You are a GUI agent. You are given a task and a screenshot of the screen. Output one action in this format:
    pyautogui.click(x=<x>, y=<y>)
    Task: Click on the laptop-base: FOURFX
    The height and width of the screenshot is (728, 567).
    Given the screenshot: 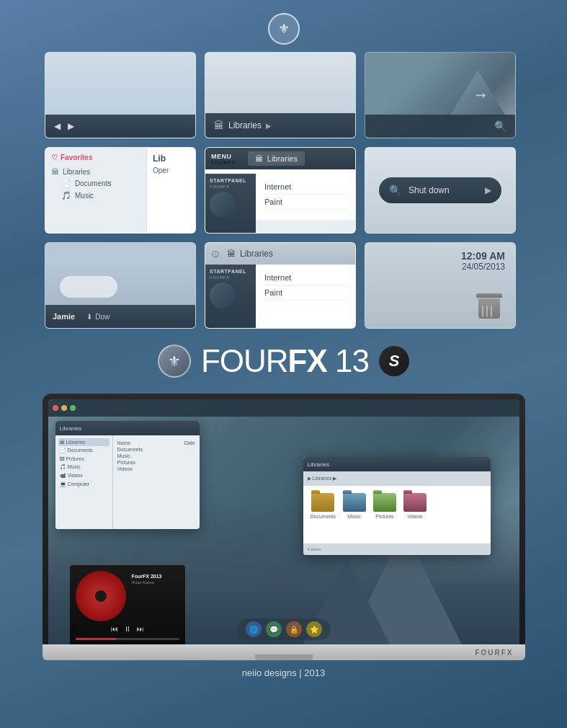 What is the action you would take?
    pyautogui.click(x=284, y=652)
    